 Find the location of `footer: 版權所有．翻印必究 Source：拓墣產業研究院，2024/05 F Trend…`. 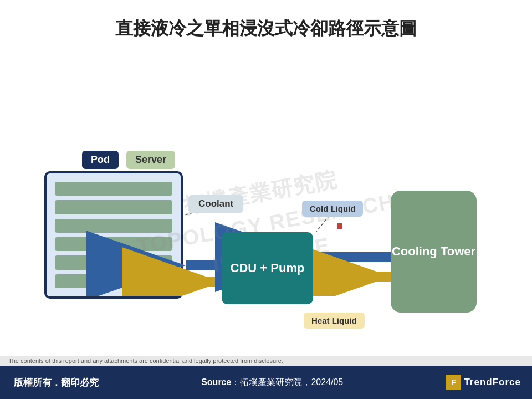

footer: 版權所有．翻印必究 Source：拓墣產業研究院，2024/05 F Trend… is located at coordinates (266, 382).